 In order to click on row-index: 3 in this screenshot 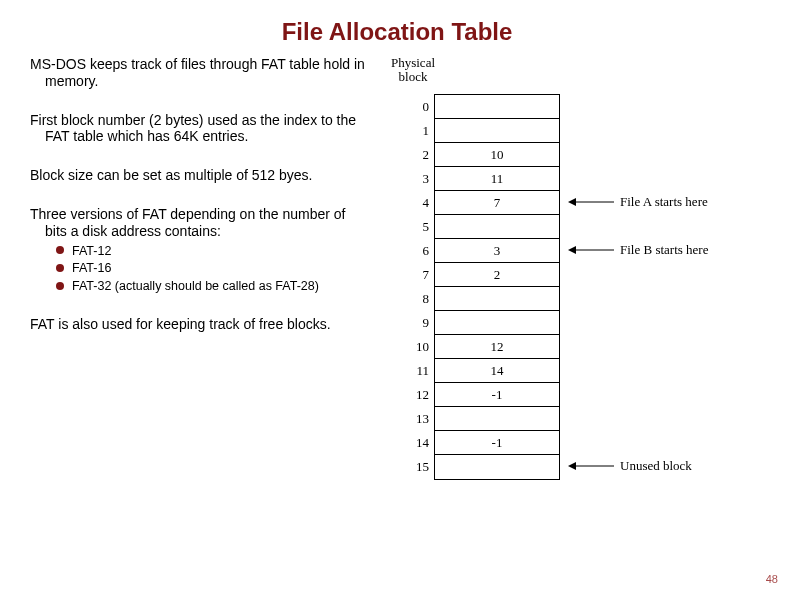, I will do `click(420, 179)`.